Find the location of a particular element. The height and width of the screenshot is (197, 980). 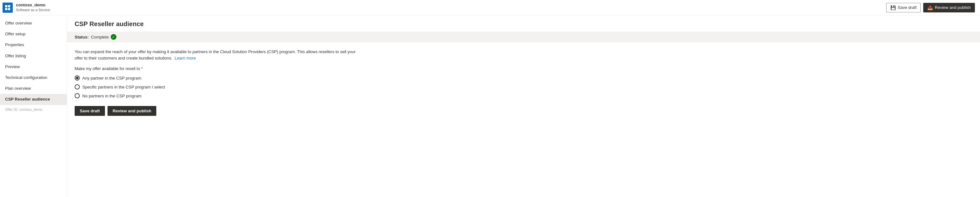

offer-id: Offer ID: contoso_demo is located at coordinates (33, 109).